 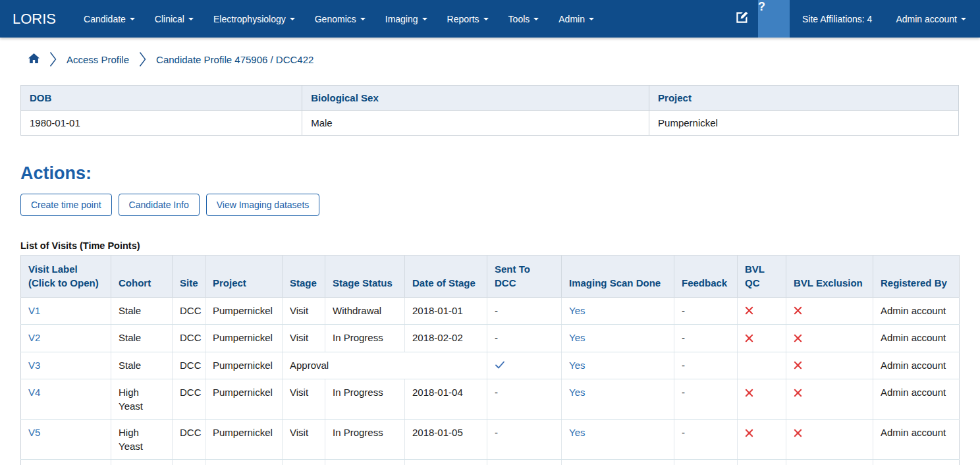 What do you see at coordinates (339, 18) in the screenshot?
I see `nav-menu: Candidate Clinical Electrophysiology Gen…` at bounding box center [339, 18].